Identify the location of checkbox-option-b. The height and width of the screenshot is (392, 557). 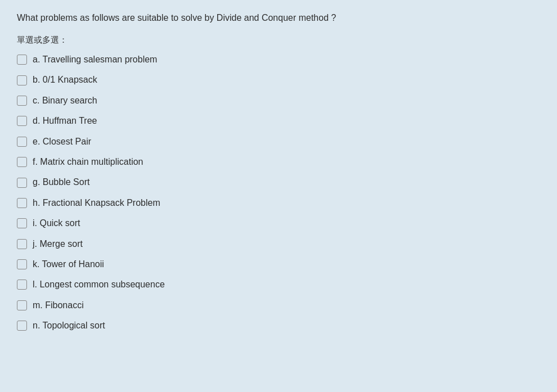
(22, 80).